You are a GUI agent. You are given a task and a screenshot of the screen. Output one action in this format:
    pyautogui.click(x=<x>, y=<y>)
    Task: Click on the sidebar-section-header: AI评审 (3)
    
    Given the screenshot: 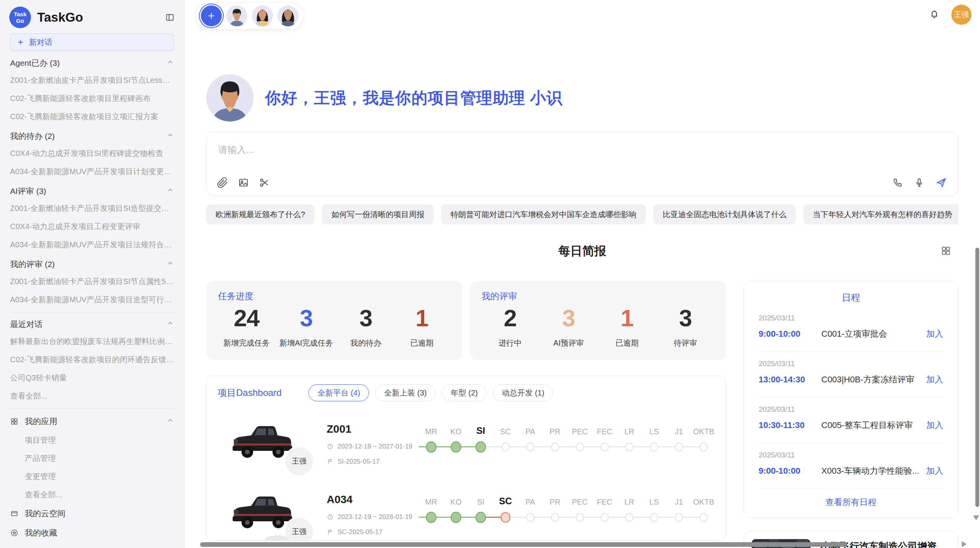 What is the action you would take?
    pyautogui.click(x=92, y=190)
    